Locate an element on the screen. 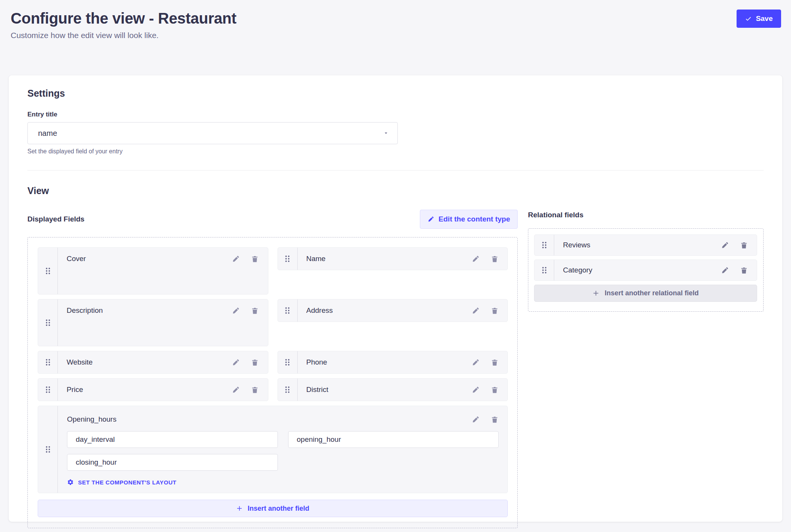 This screenshot has width=791, height=532. field-label: Cover is located at coordinates (149, 259).